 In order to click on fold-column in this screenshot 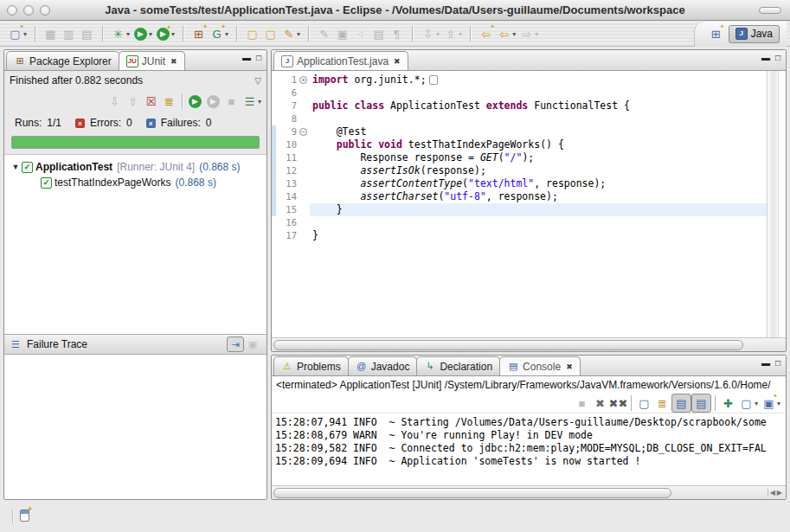, I will do `click(303, 235)`.